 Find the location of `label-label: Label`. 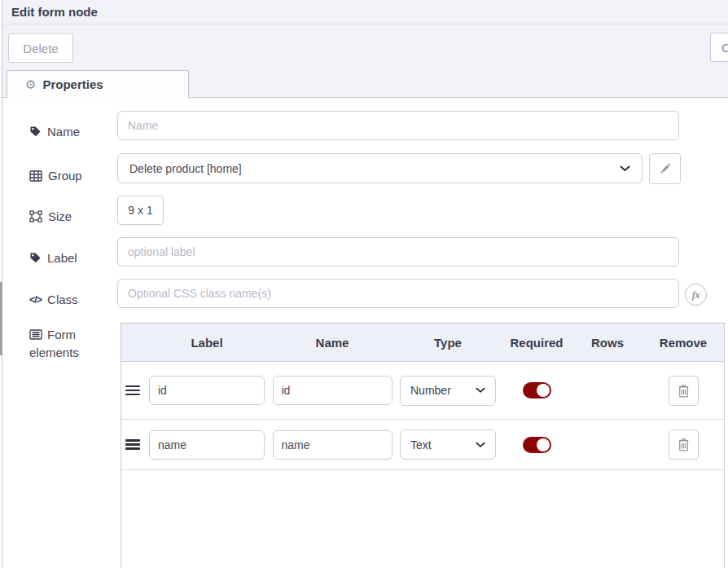

label-label: Label is located at coordinates (54, 258).